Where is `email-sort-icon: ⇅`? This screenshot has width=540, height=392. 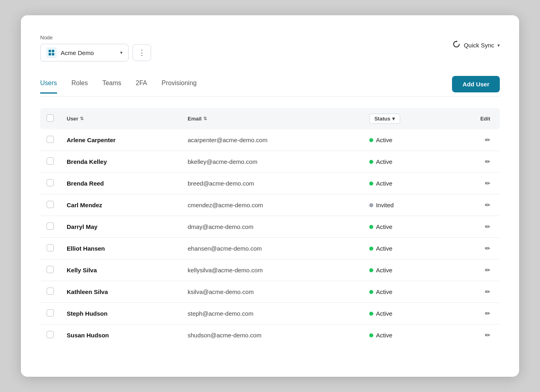 email-sort-icon: ⇅ is located at coordinates (205, 119).